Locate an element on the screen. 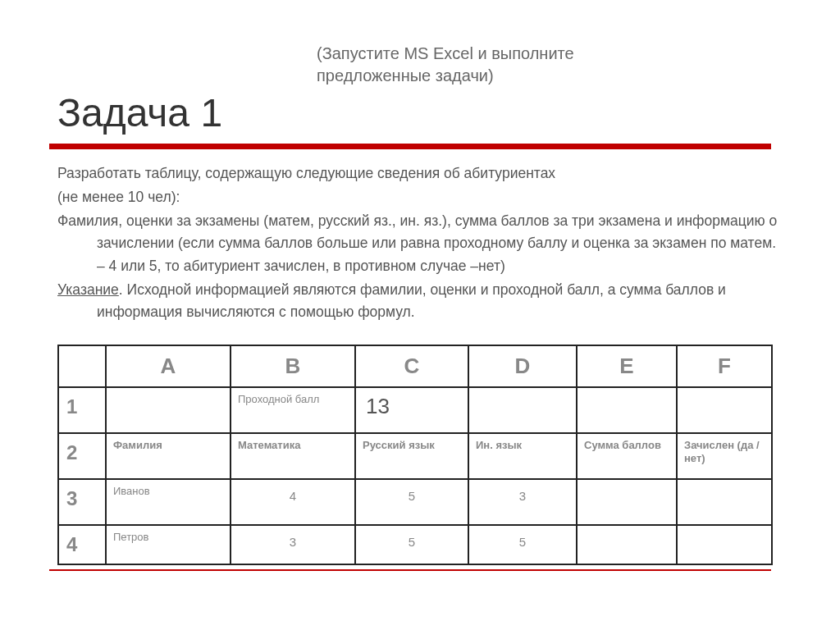 This screenshot has width=840, height=630. cell-C4: 5 is located at coordinates (412, 545).